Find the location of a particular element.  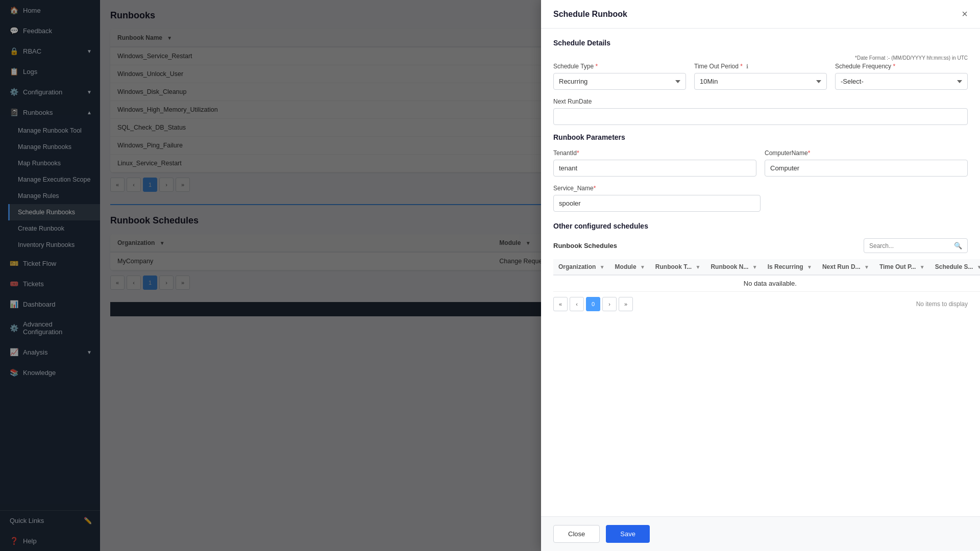

other-schedules-section: Other configured schedules Runbook Sched… is located at coordinates (761, 266).